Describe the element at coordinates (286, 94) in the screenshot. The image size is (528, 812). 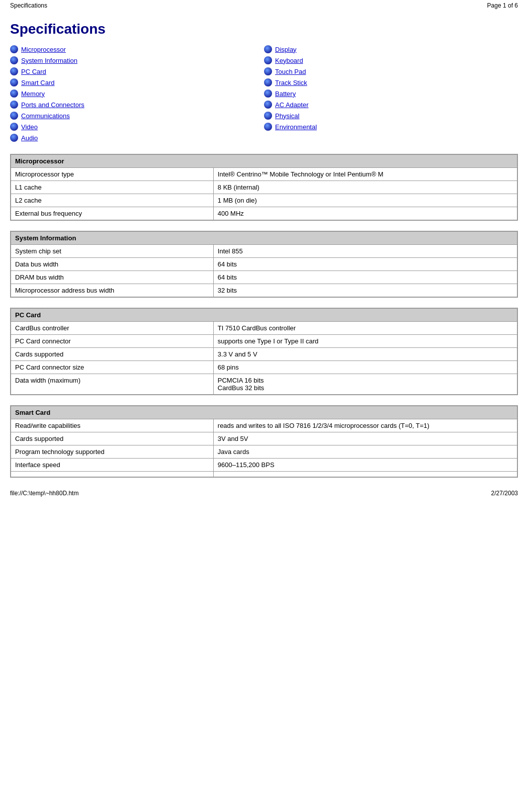
I see `nav-link: Battery` at that location.